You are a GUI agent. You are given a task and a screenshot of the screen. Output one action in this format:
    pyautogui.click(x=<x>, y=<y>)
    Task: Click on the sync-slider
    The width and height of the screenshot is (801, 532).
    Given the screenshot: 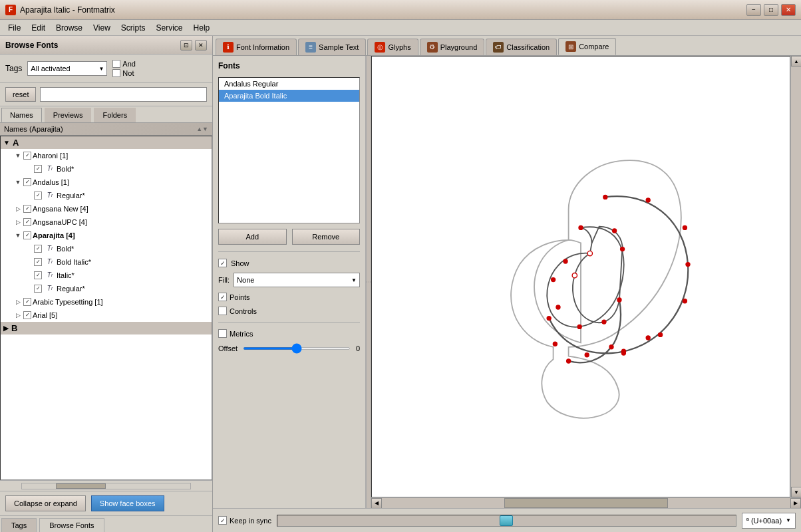 What is the action you would take?
    pyautogui.click(x=507, y=521)
    